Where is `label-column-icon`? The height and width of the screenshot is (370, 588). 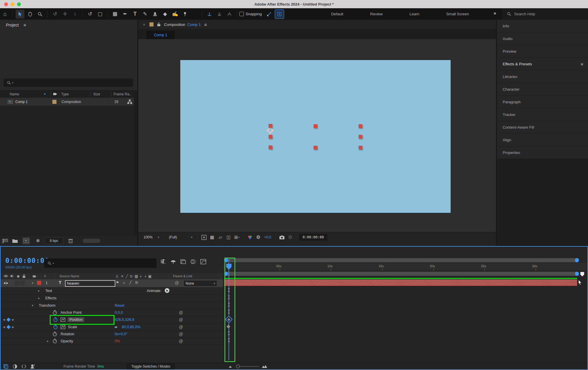 label-column-icon is located at coordinates (55, 94).